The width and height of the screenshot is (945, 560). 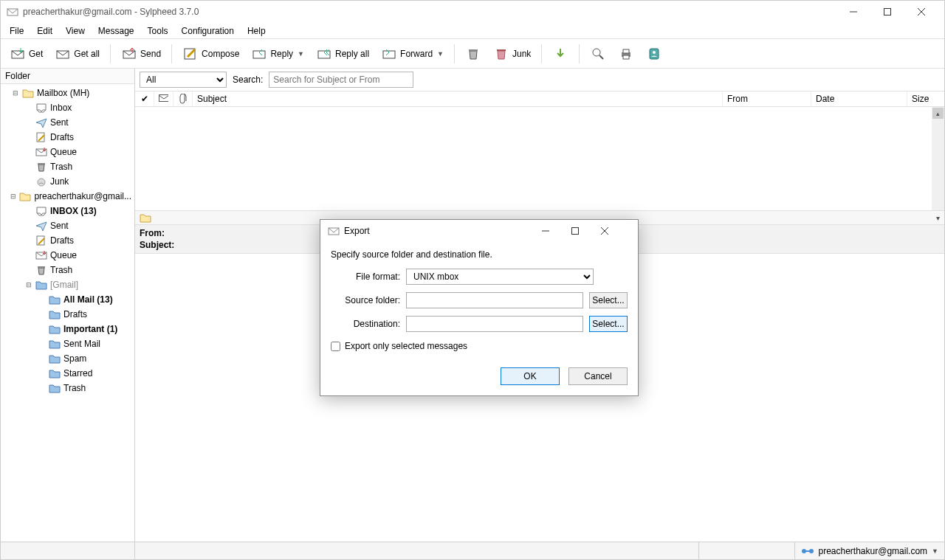 I want to click on next-icon, so click(x=560, y=54).